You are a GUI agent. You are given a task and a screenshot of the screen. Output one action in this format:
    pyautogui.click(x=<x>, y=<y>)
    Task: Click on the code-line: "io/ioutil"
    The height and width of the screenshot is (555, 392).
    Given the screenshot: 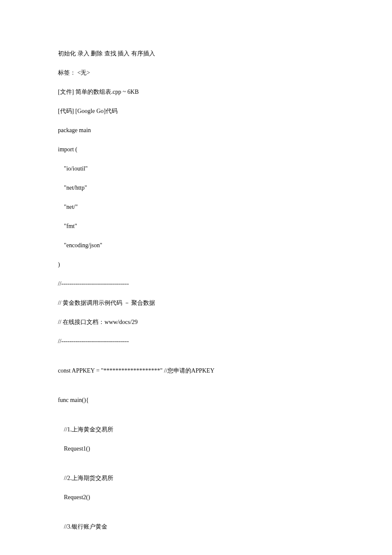 What is the action you would take?
    pyautogui.click(x=196, y=169)
    